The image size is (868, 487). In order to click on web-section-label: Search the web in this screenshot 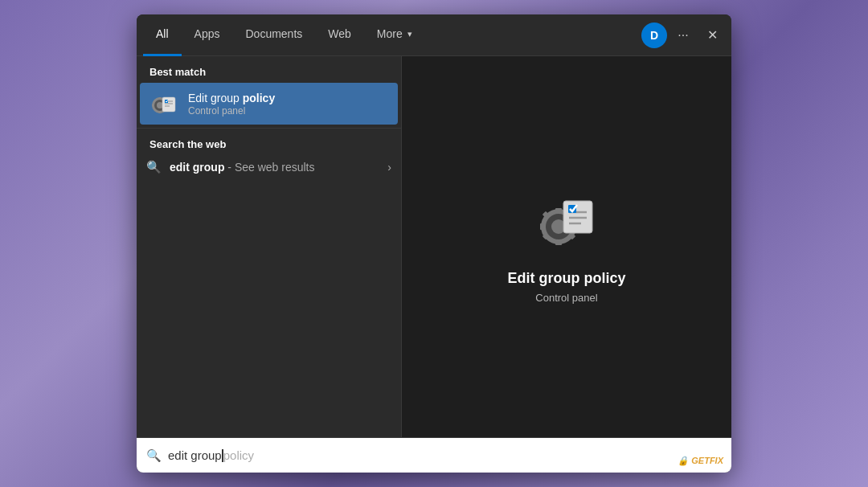, I will do `click(268, 143)`.